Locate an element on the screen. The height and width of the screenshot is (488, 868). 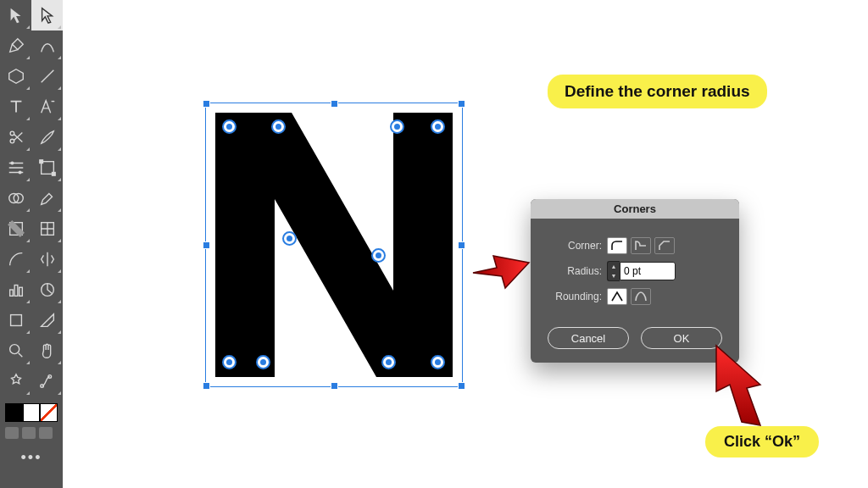
column-graph-tool is located at coordinates (15, 290).